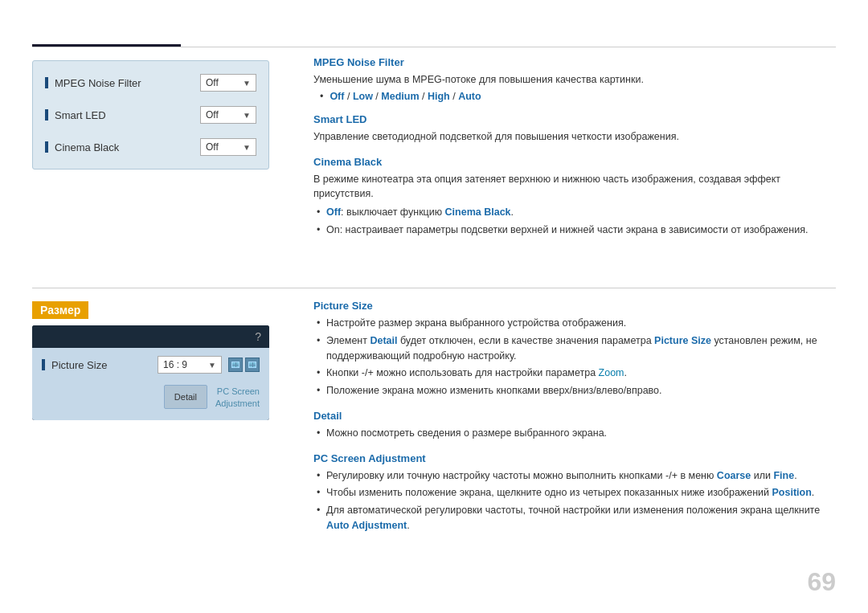 The height and width of the screenshot is (613, 868). I want to click on bottom-settings-panel: ? Picture Size 16 : 9 ▼, so click(151, 373).